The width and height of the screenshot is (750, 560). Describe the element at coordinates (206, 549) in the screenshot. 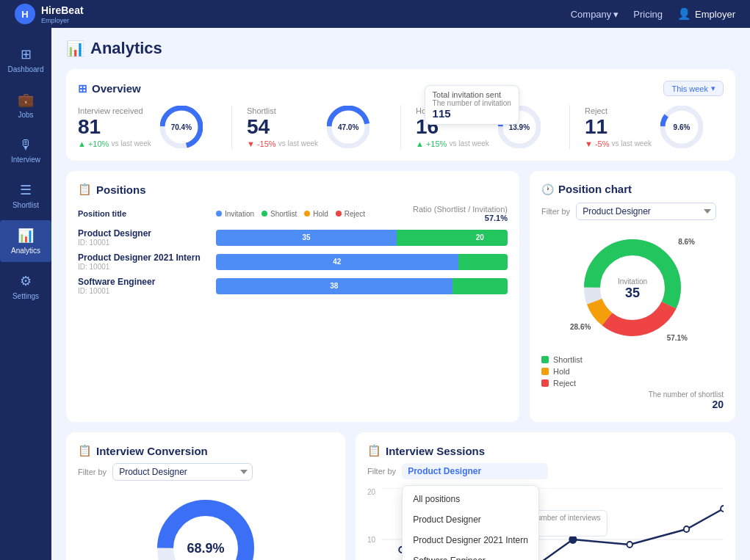

I see `conv-center: 68.9%` at that location.